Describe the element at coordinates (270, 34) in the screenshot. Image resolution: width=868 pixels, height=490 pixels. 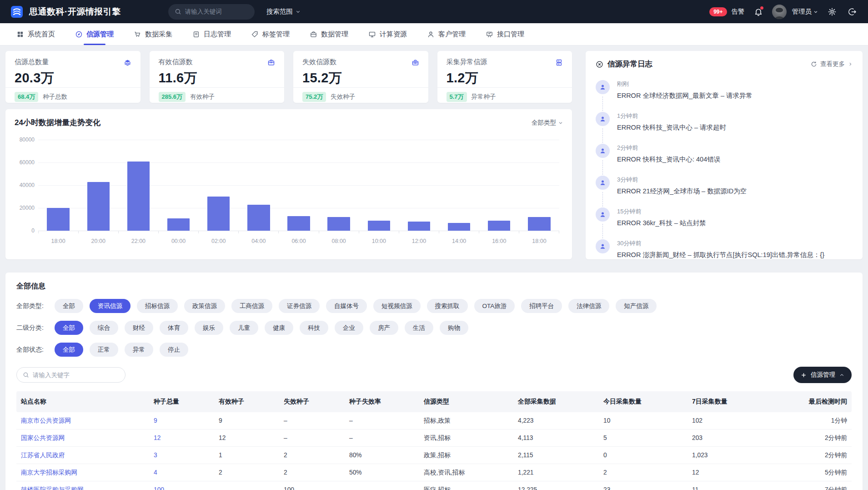
I see `nav-item-tag: 标签管理` at that location.